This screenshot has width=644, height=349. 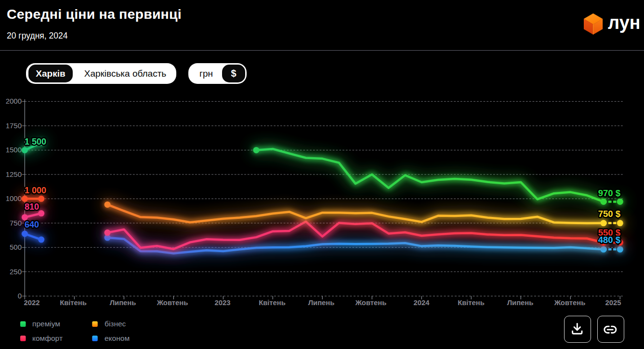 I want to click on svg-text: 750 $, so click(x=610, y=214).